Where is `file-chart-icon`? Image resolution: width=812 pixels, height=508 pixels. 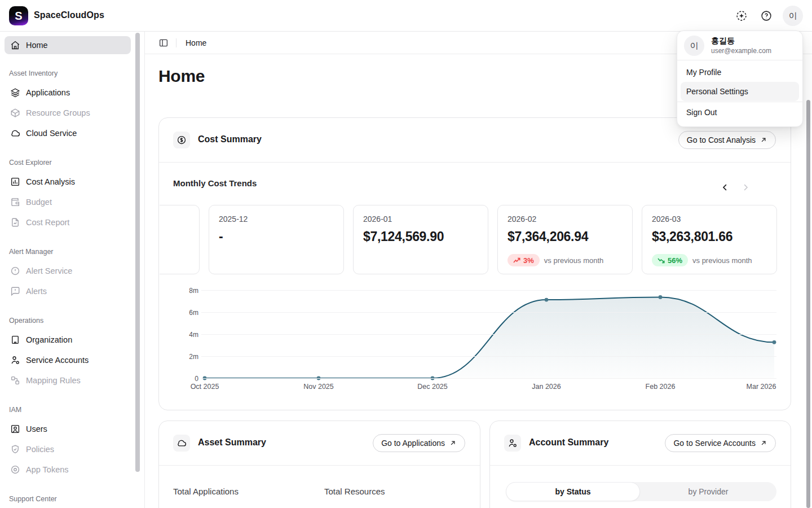
file-chart-icon is located at coordinates (15, 222).